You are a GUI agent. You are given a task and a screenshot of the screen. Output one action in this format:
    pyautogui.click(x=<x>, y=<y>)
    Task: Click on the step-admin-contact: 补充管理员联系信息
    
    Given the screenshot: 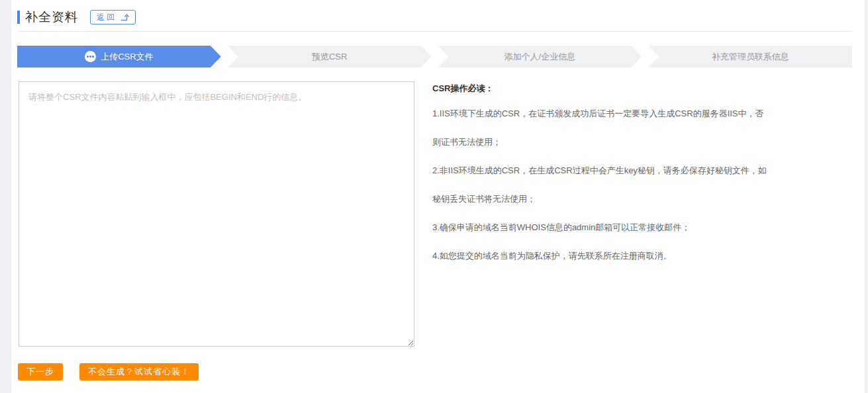 What is the action you would take?
    pyautogui.click(x=750, y=57)
    